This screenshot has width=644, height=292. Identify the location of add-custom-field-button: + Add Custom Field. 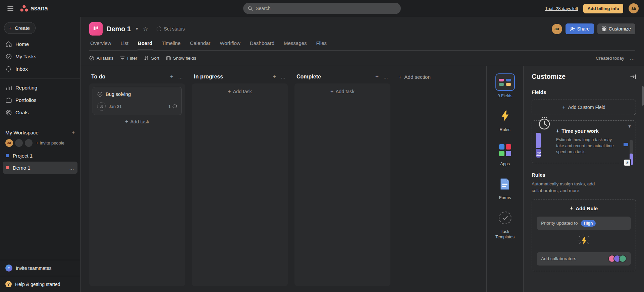
(584, 107).